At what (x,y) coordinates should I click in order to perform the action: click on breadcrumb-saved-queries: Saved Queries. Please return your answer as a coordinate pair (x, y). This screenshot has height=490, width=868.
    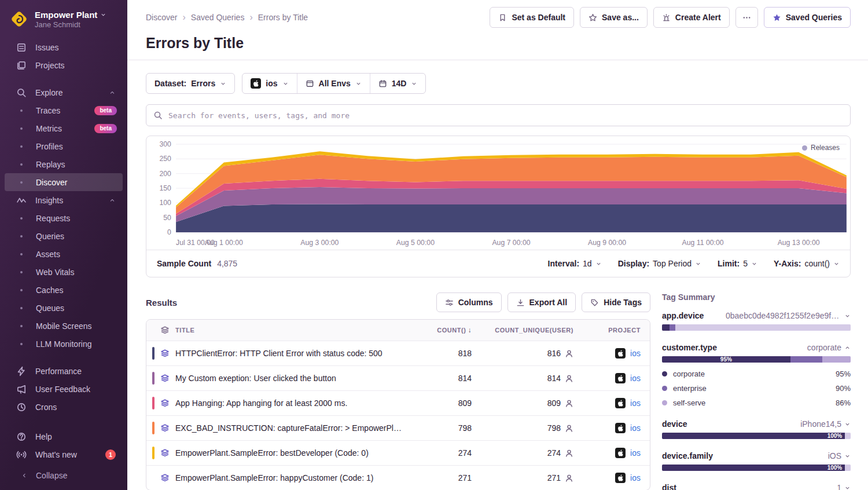
    Looking at the image, I should click on (218, 17).